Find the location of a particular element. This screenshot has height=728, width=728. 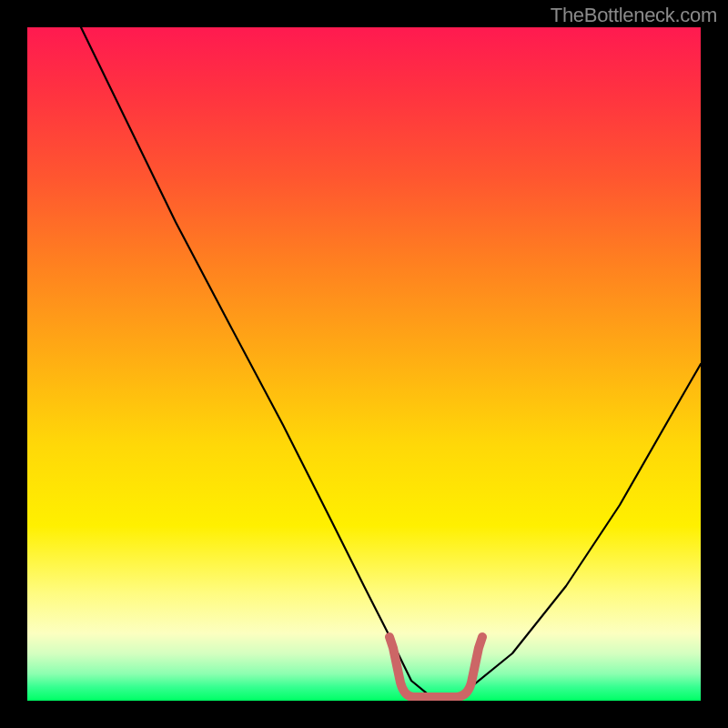

flat-bottom-marker is located at coordinates (436, 667).